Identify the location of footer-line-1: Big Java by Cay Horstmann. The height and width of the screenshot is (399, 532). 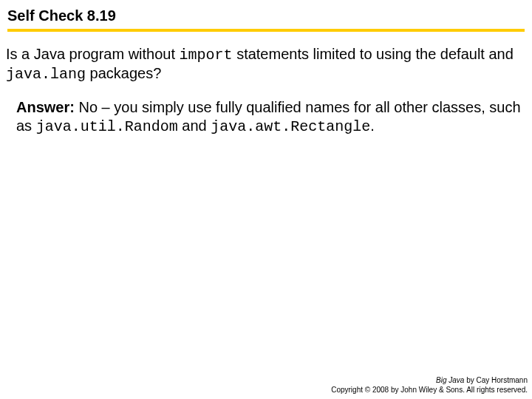
(429, 381).